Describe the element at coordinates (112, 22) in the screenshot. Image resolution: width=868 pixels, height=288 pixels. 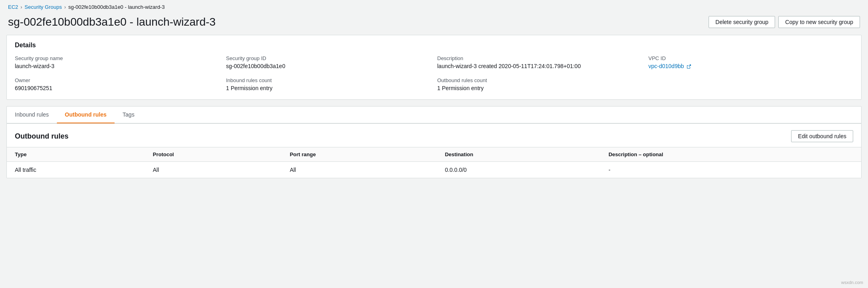
I see `page-title: sg-002fe10b00db3a1e0 - launch-wizard-3` at that location.